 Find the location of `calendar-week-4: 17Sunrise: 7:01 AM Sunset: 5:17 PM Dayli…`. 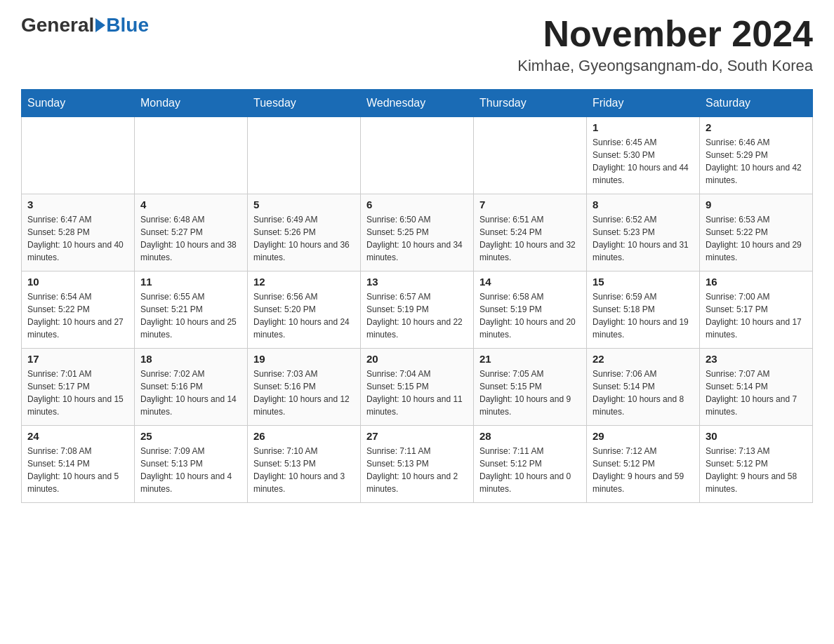

calendar-week-4: 17Sunrise: 7:01 AM Sunset: 5:17 PM Dayli… is located at coordinates (417, 387).